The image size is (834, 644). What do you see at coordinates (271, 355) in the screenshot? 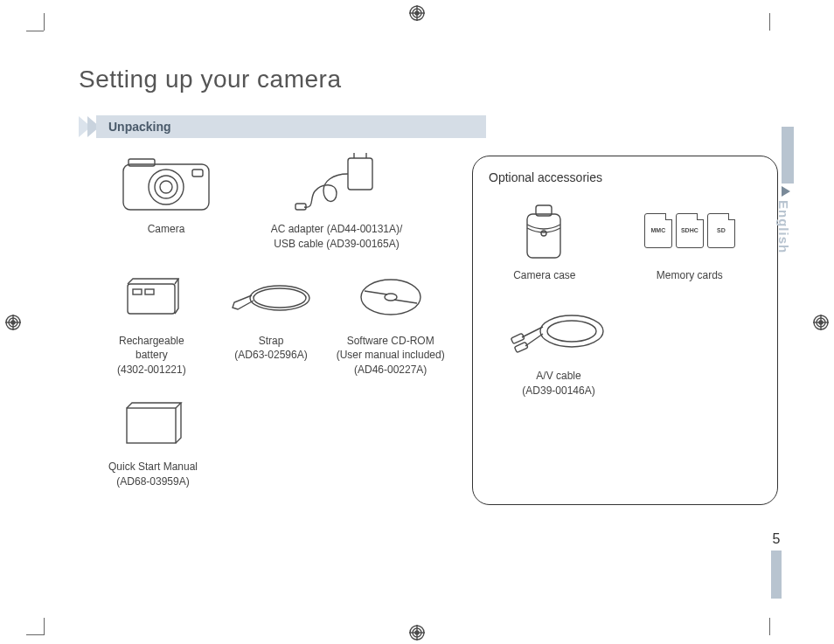
I see `item-label: (AD63-02596A)` at bounding box center [271, 355].